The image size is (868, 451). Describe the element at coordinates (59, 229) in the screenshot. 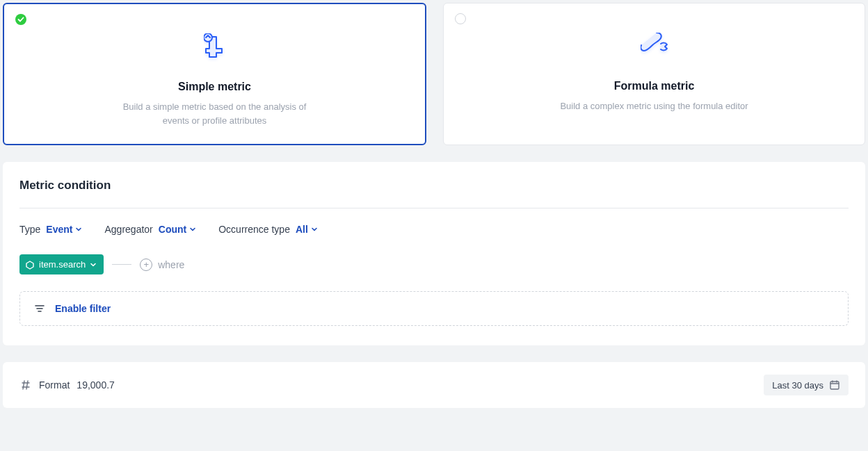

I see `type-value: Event` at that location.